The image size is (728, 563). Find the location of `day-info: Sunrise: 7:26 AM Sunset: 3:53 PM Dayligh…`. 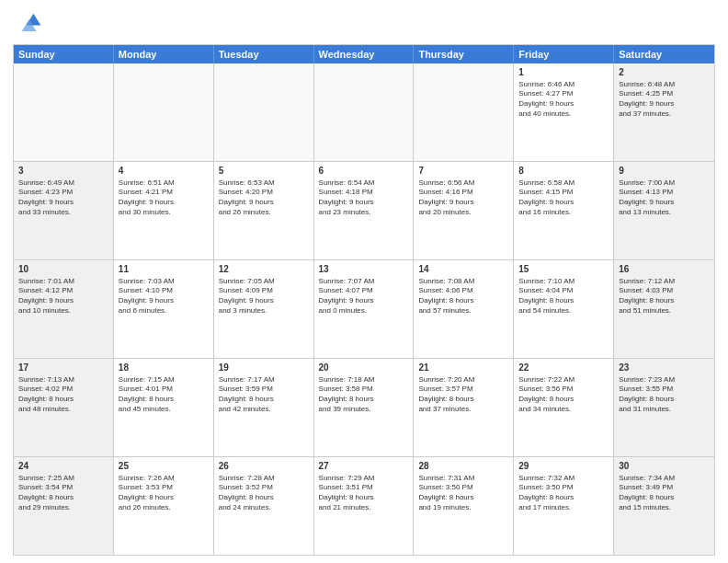

day-info: Sunrise: 7:26 AM Sunset: 3:53 PM Dayligh… is located at coordinates (164, 493).